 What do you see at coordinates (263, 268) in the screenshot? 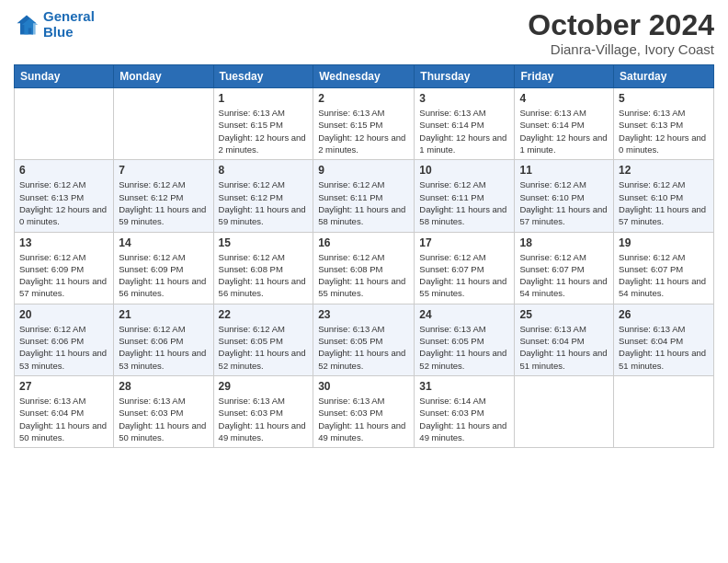
I see `day-cell: 15Sunrise: 6:12 AM Sunset: 6:08 PM Dayli…` at bounding box center [263, 268].